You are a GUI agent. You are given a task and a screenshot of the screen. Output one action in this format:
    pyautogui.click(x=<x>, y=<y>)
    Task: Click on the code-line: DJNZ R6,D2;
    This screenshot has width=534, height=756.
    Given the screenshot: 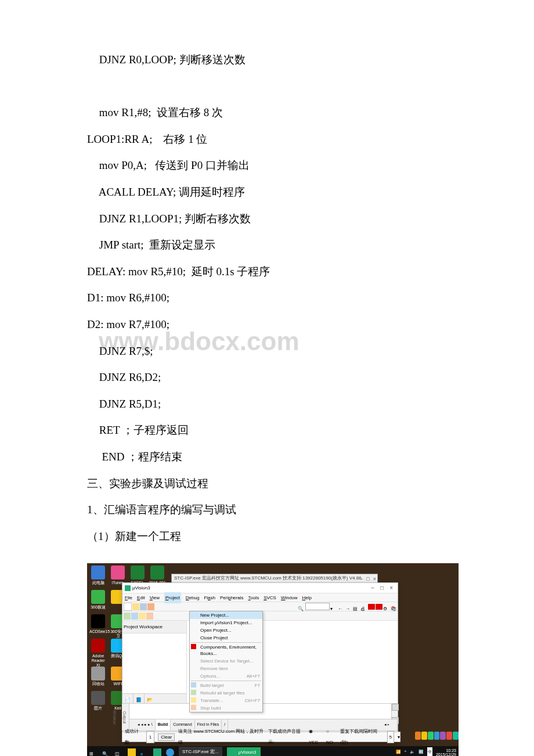 What is the action you would take?
    pyautogui.click(x=267, y=377)
    